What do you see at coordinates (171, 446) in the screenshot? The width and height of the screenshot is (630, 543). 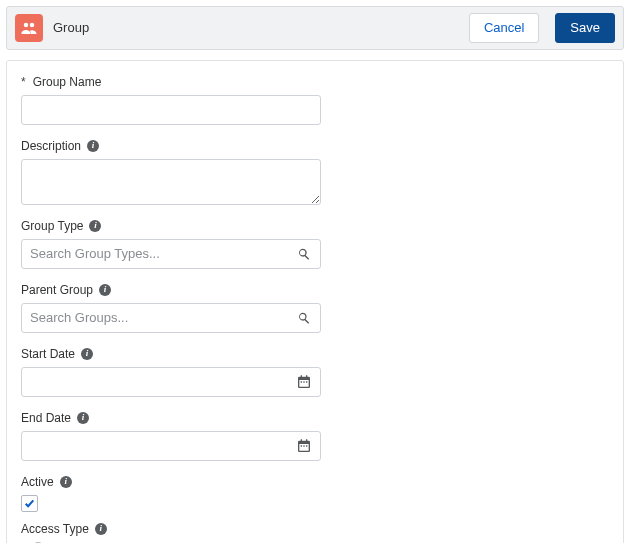 I see `end-date-picker` at bounding box center [171, 446].